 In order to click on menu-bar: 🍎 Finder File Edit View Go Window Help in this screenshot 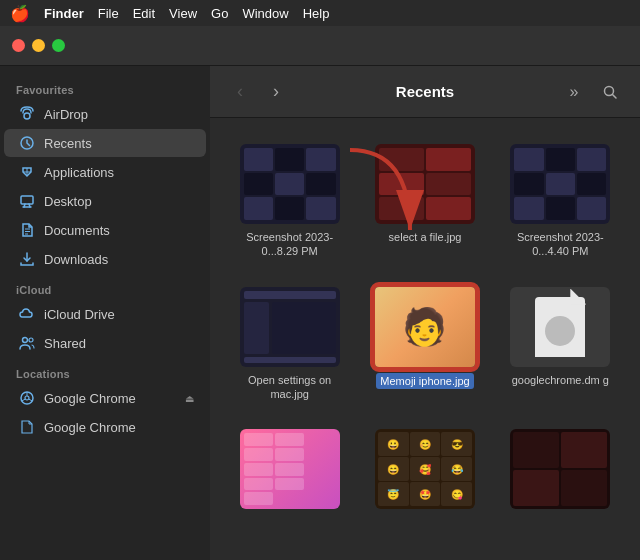, I will do `click(320, 13)`.